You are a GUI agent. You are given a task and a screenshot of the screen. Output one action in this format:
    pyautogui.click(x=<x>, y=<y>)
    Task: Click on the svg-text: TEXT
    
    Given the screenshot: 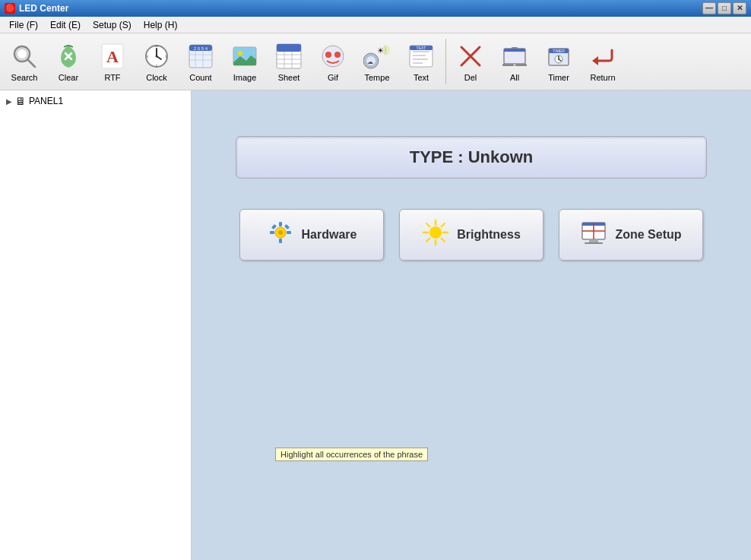 What is the action you would take?
    pyautogui.click(x=421, y=48)
    